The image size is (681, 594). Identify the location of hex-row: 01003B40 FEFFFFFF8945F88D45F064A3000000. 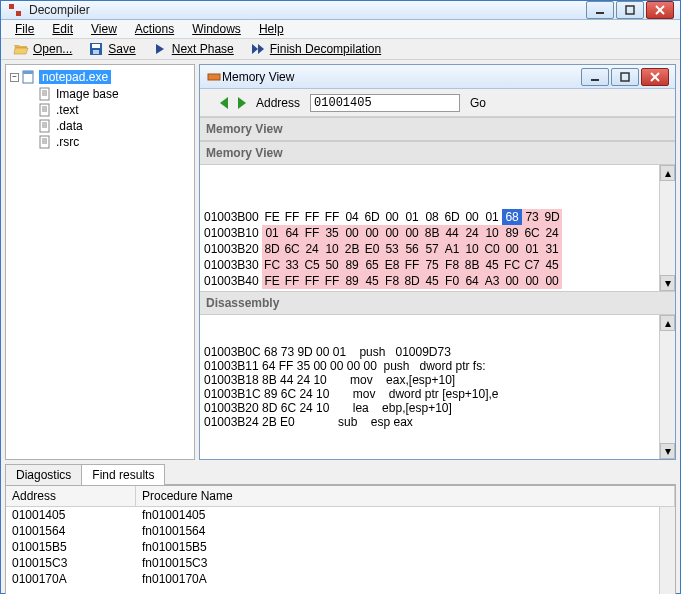
(440, 281).